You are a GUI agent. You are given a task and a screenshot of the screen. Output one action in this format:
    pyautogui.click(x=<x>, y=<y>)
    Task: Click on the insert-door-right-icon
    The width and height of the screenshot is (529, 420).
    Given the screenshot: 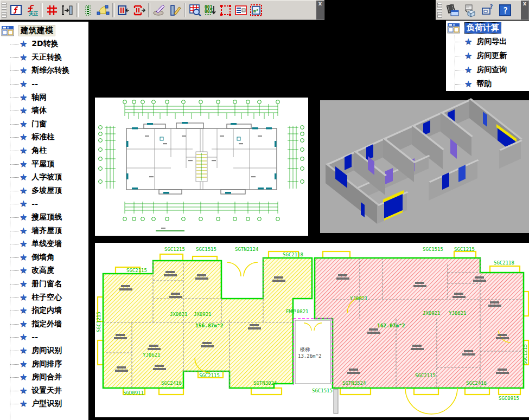 What is the action you would take?
    pyautogui.click(x=139, y=10)
    